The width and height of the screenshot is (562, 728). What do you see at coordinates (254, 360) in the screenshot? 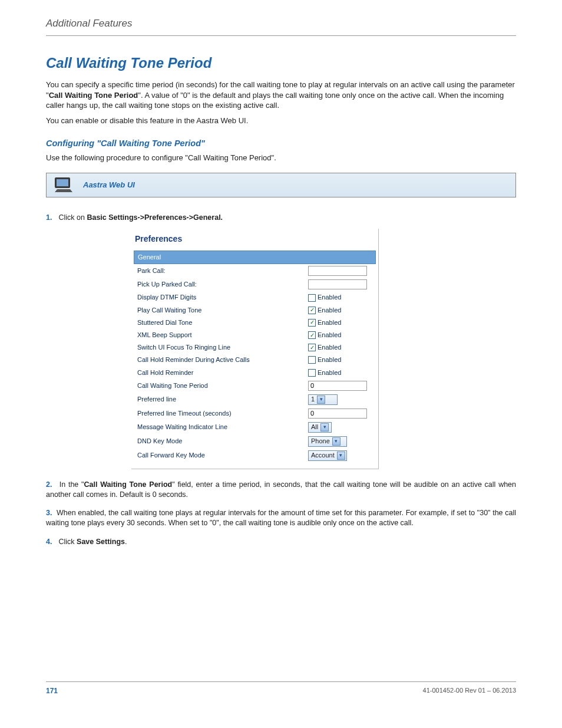
I see `pref-row: Call Hold Reminder During Active CallsEn…` at bounding box center [254, 360].